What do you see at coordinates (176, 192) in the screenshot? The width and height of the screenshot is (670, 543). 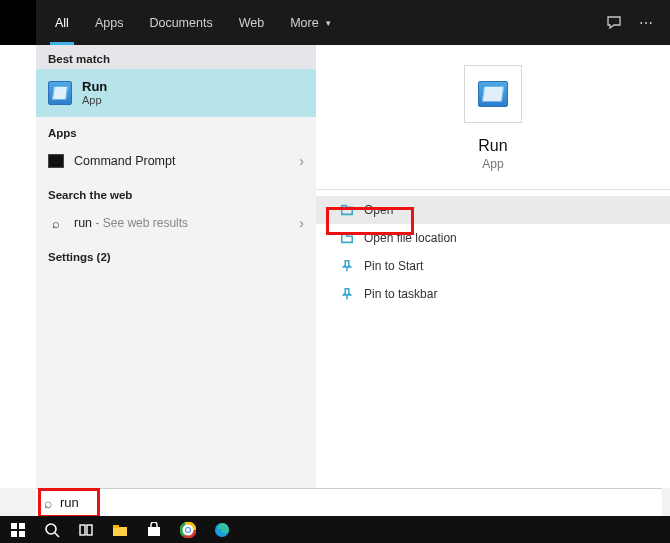 I see `section-web: Search the web` at bounding box center [176, 192].